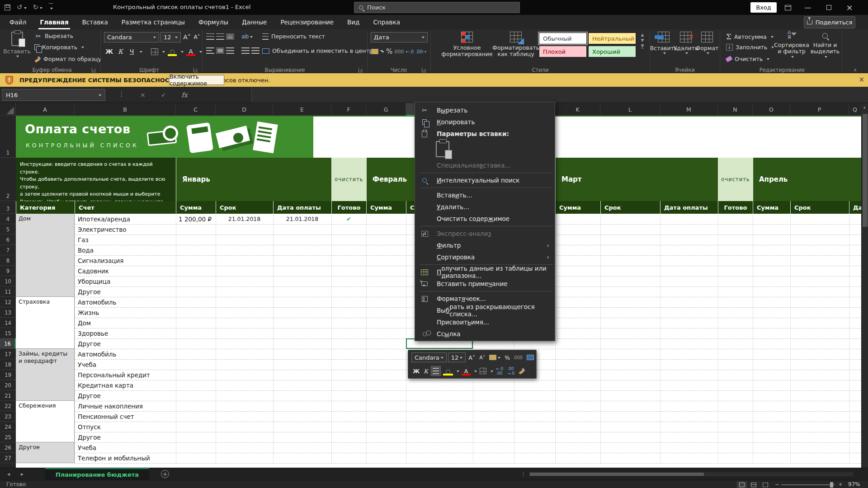  What do you see at coordinates (254, 22) in the screenshot?
I see `tab-данные: Данные` at bounding box center [254, 22].